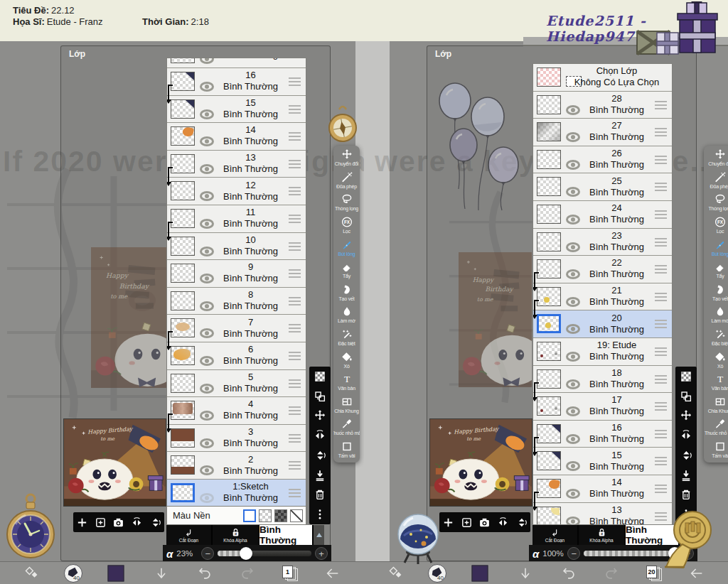  I want to click on redo-button, so click(247, 573).